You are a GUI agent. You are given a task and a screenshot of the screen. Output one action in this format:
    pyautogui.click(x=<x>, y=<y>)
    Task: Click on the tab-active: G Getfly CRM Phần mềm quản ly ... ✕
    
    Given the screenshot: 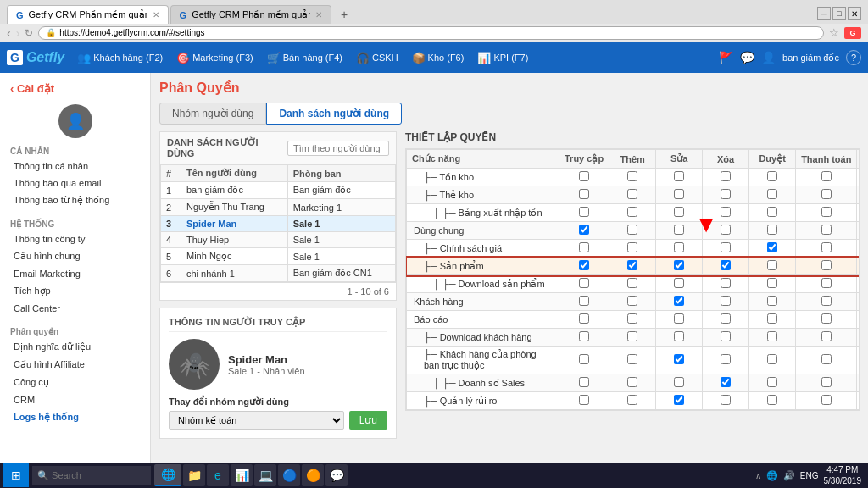 What is the action you would take?
    pyautogui.click(x=88, y=14)
    